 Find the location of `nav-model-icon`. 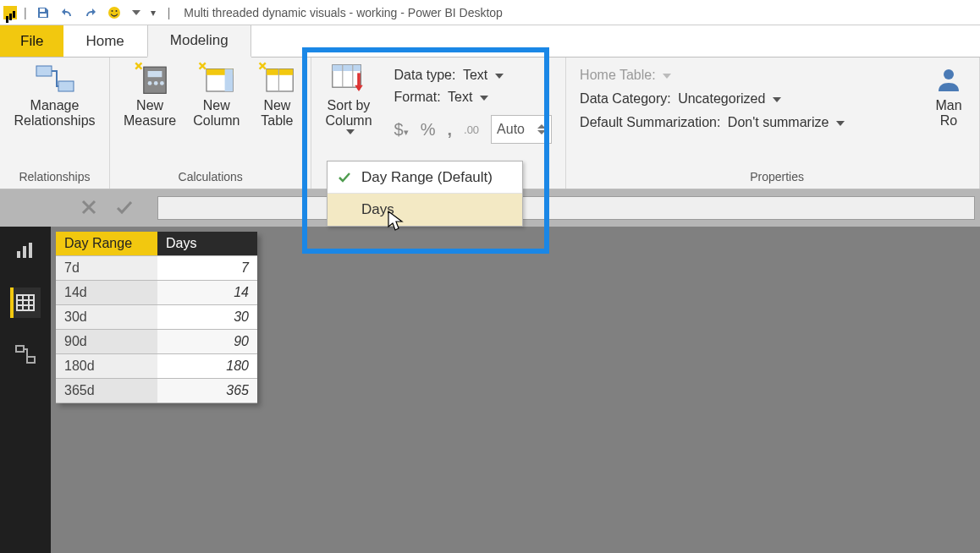

nav-model-icon is located at coordinates (25, 355).